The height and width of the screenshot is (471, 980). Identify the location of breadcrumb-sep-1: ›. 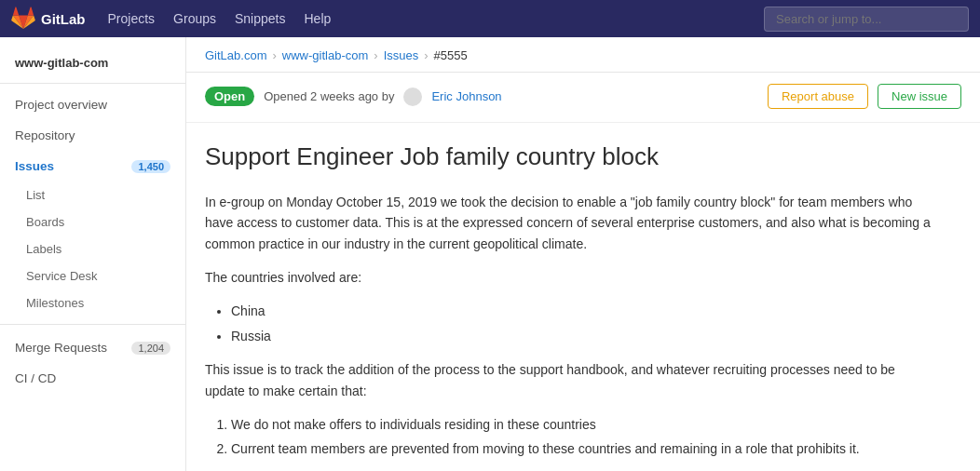
(274, 56).